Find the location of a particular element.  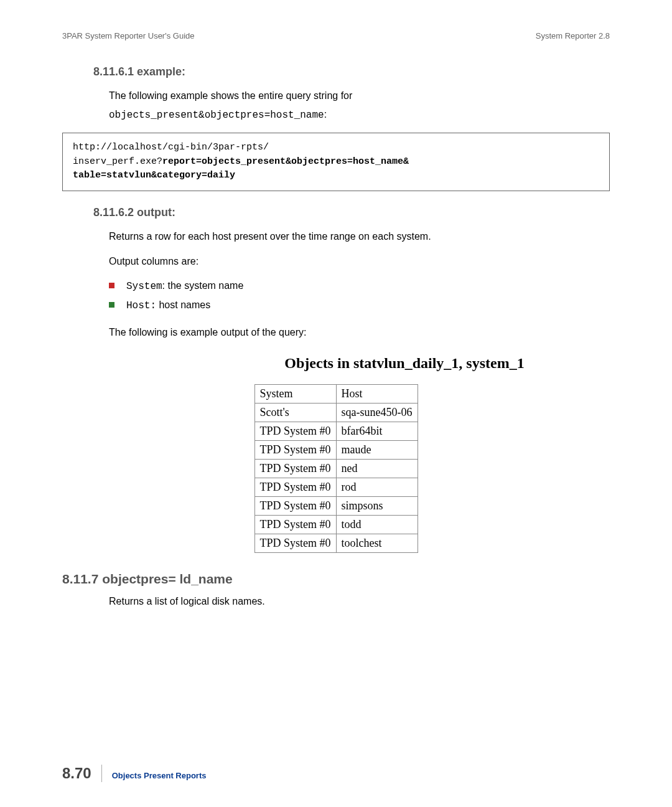

page-footer: 8.70 Objects Present Reports is located at coordinates (336, 773).